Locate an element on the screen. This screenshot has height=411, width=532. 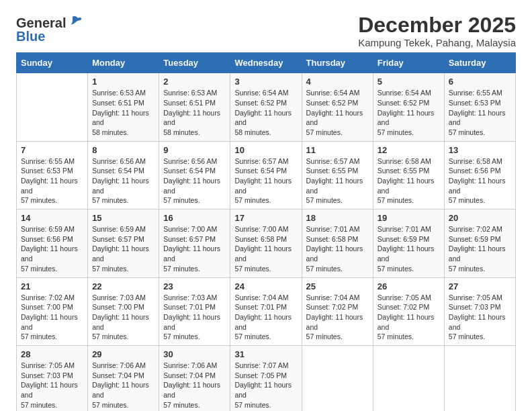
table-row: 4Sunrise: 6:54 AMSunset: 6:52 PMDaylight… is located at coordinates (337, 107).